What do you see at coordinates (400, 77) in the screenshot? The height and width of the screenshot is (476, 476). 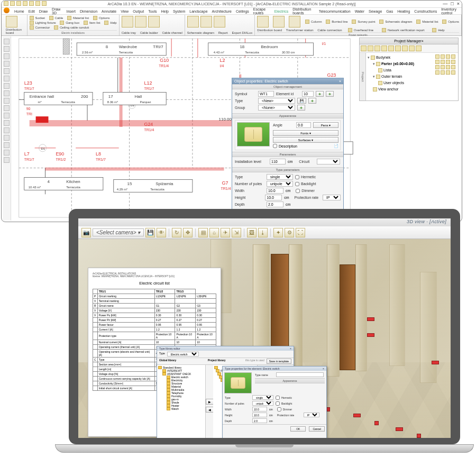 I see `pm-tree: Budynek Parter (±0.00=0.00) Lista Outer …` at bounding box center [400, 77].